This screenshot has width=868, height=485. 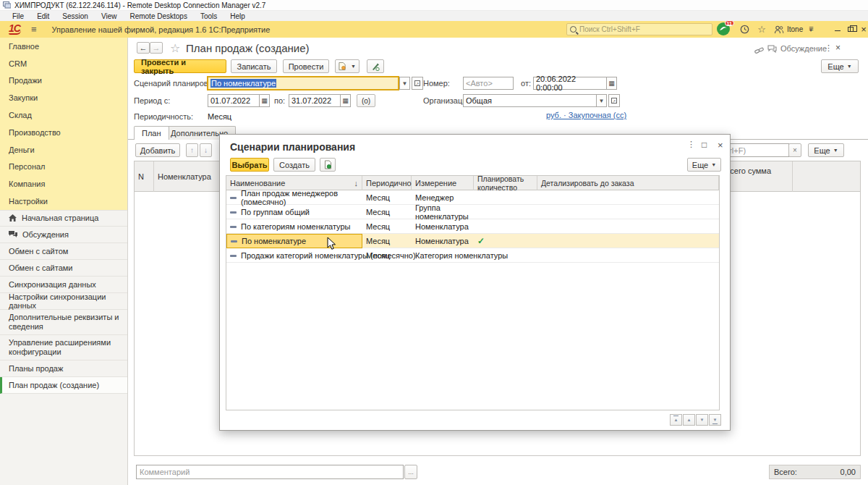 I want to click on organization-field: Общая, so click(x=529, y=101).